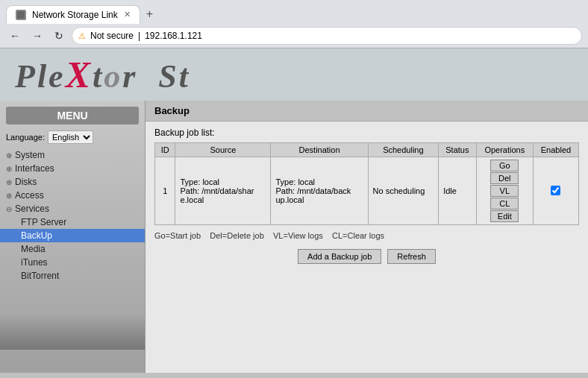 The height and width of the screenshot is (378, 588). Describe the element at coordinates (72, 262) in the screenshot. I see `sidebar-item-itunes: iTunes` at that location.